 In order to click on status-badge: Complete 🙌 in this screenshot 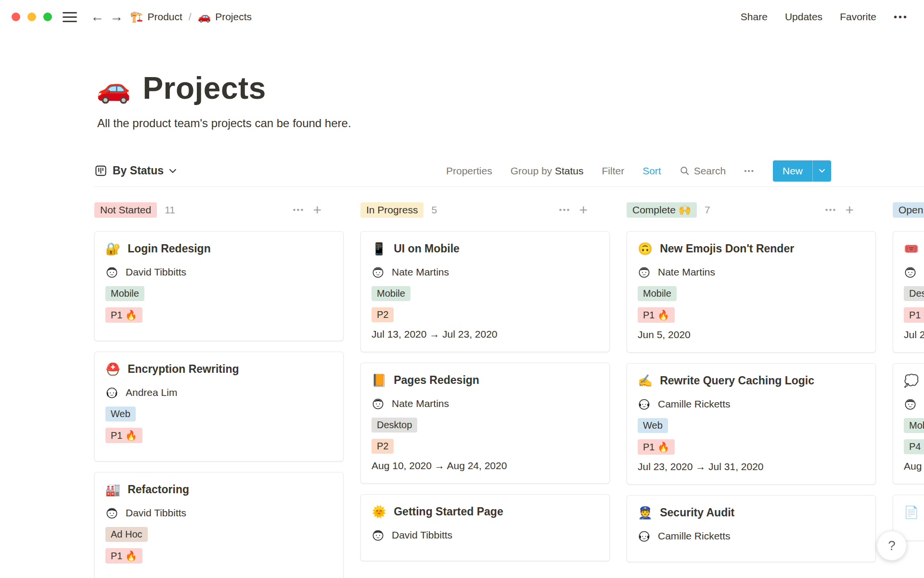, I will do `click(662, 210)`.